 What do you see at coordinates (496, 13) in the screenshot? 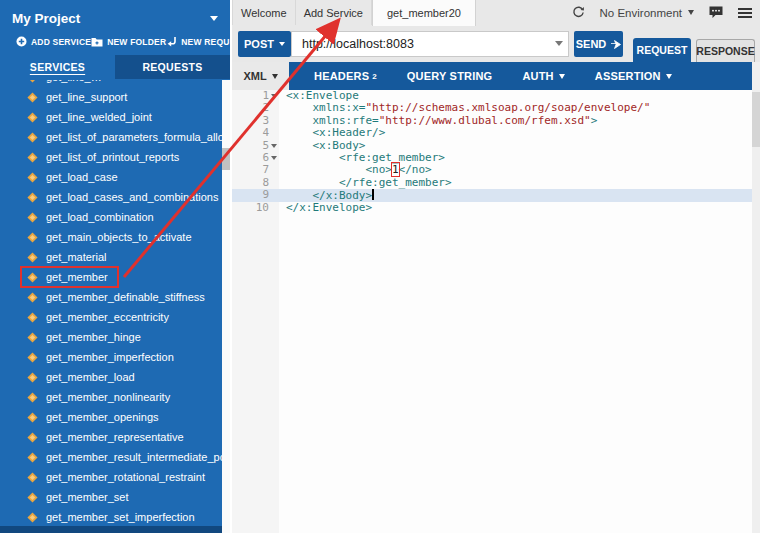
I see `document-tabstrip: Welcome Add Service get_member20 No Envi…` at bounding box center [496, 13].